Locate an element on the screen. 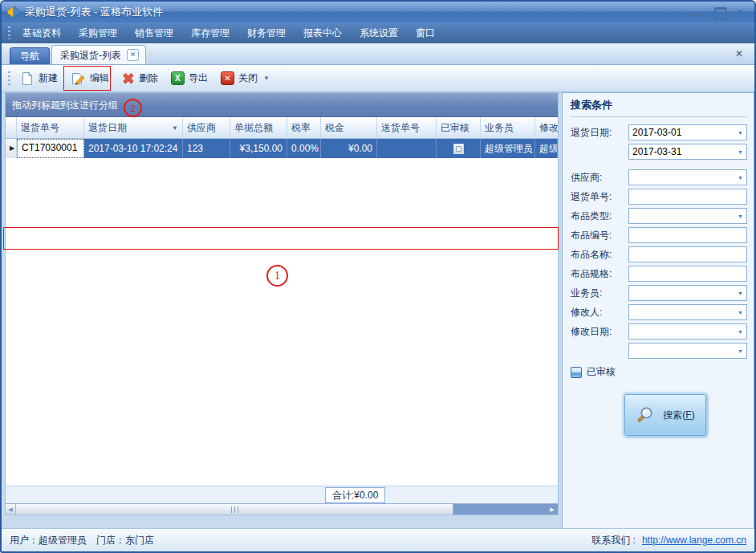 The height and width of the screenshot is (553, 756). header-return-no: 退货单号 is located at coordinates (51, 128).